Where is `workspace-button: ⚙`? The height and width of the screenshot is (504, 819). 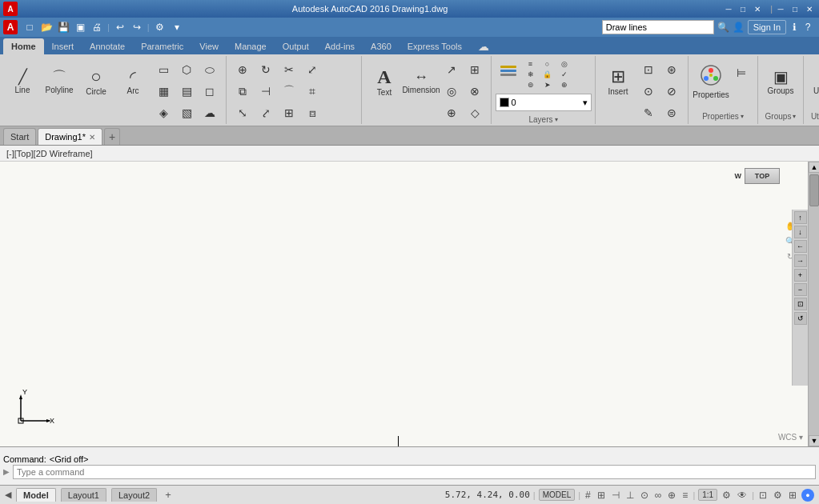
workspace-button: ⚙ is located at coordinates (160, 27).